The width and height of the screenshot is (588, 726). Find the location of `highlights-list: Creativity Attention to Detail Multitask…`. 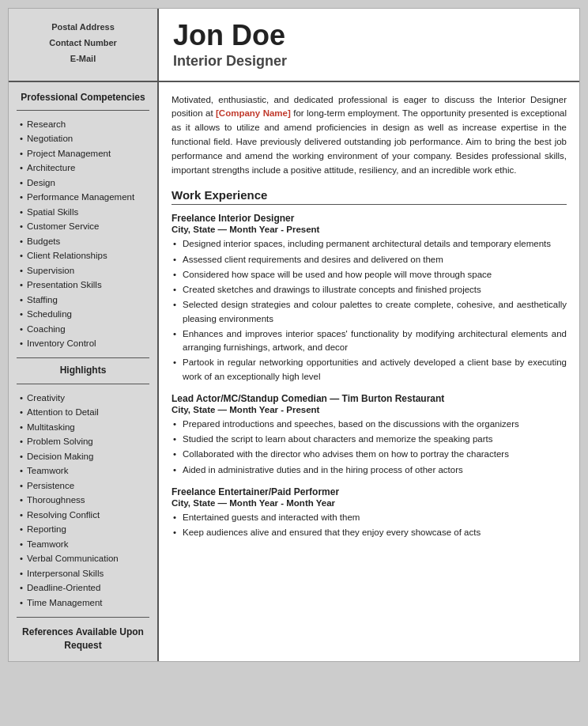

highlights-list: Creativity Attention to Detail Multitask… is located at coordinates (83, 501).